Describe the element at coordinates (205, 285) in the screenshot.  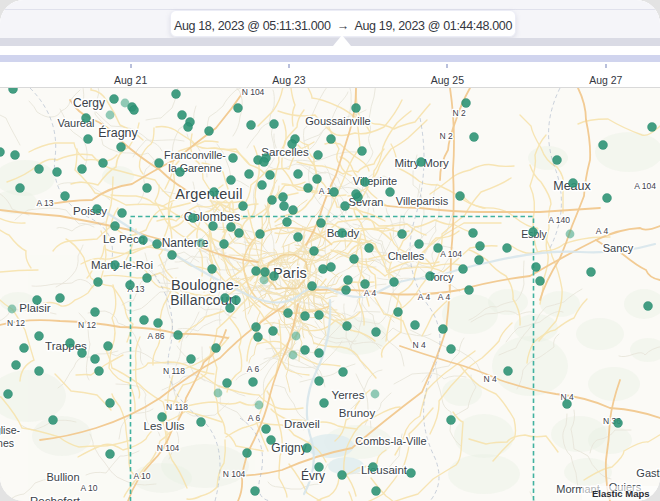
I see `svg-text: Boulogne-` at that location.